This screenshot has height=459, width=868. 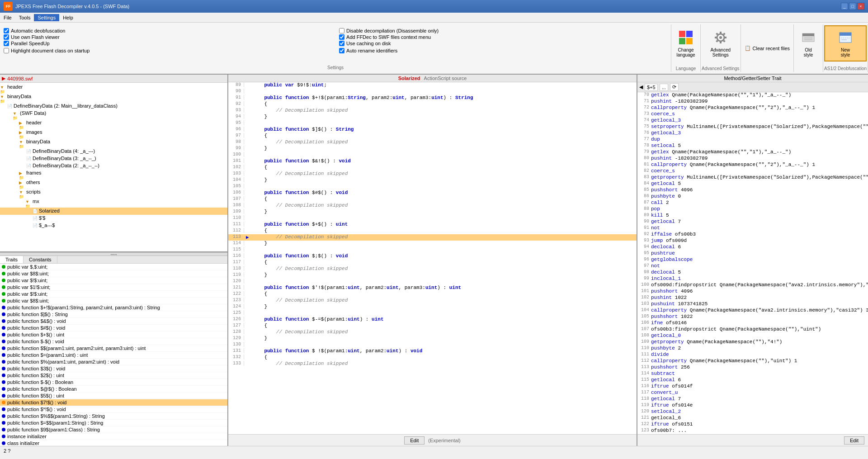 What do you see at coordinates (114, 254) in the screenshot?
I see `panel-sizer: •••••` at bounding box center [114, 254].